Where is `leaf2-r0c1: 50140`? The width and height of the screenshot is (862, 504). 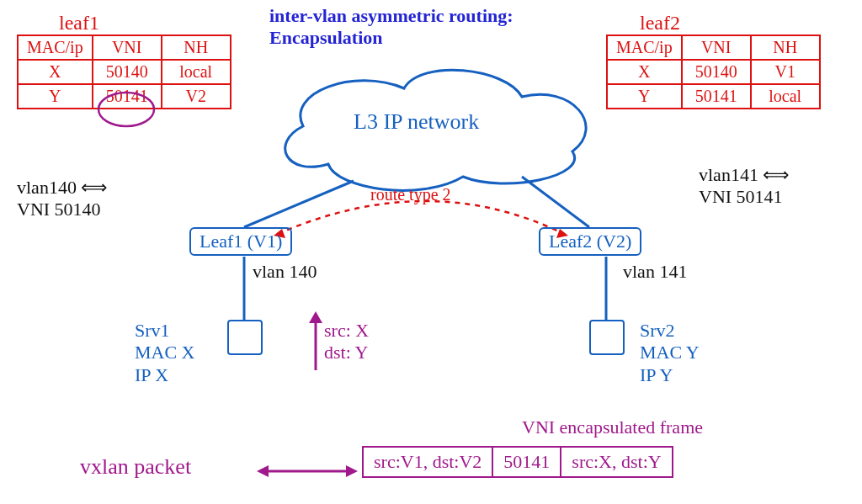
leaf2-r0c1: 50140 is located at coordinates (716, 72).